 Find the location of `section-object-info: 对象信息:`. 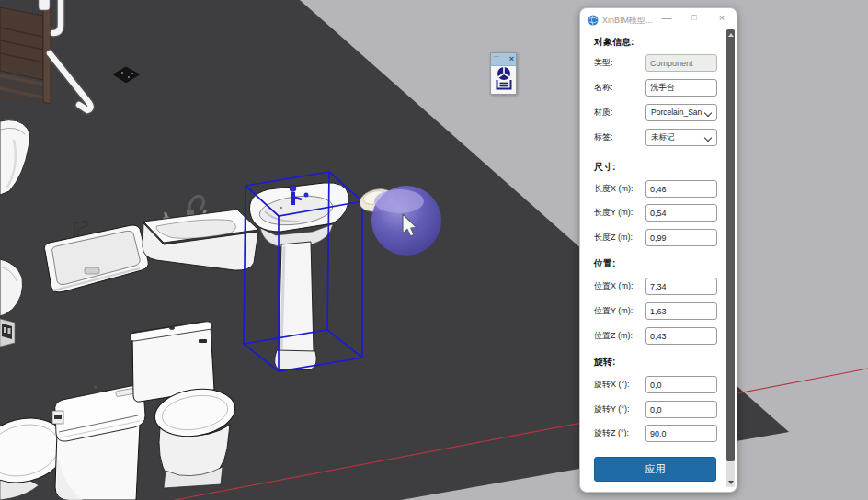

section-object-info: 对象信息: is located at coordinates (614, 42).